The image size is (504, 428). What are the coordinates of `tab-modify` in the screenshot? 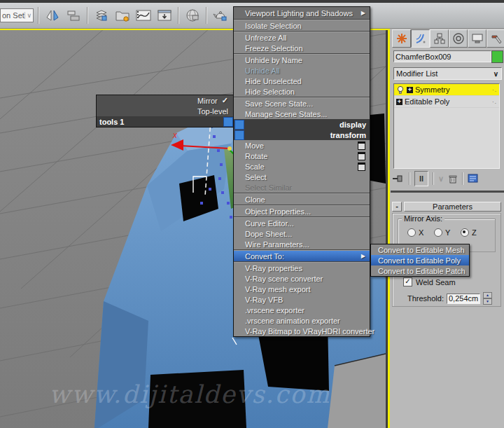 It's located at (420, 39).